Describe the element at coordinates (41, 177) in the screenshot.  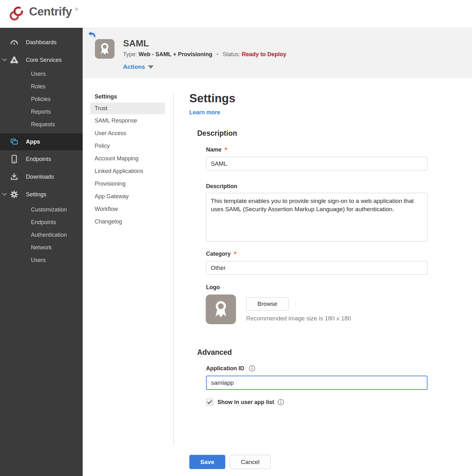
I see `sidebar-item-downloads: Downloads` at that location.